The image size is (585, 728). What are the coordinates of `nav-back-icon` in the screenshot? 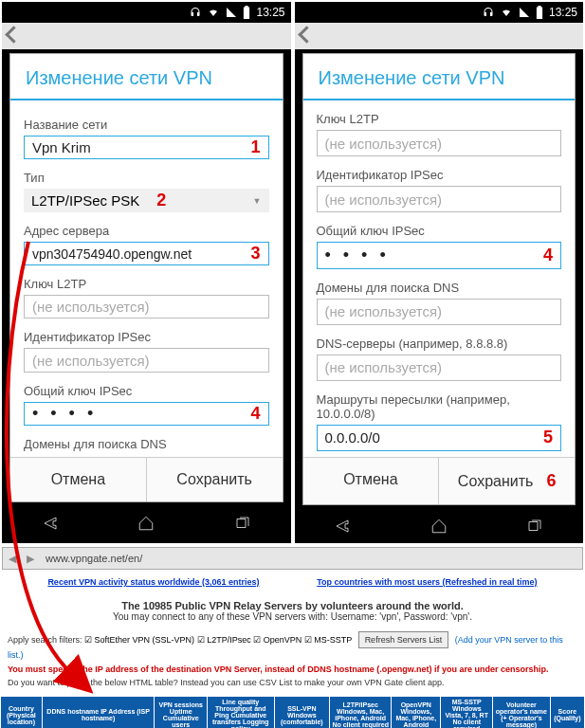 It's located at (50, 523).